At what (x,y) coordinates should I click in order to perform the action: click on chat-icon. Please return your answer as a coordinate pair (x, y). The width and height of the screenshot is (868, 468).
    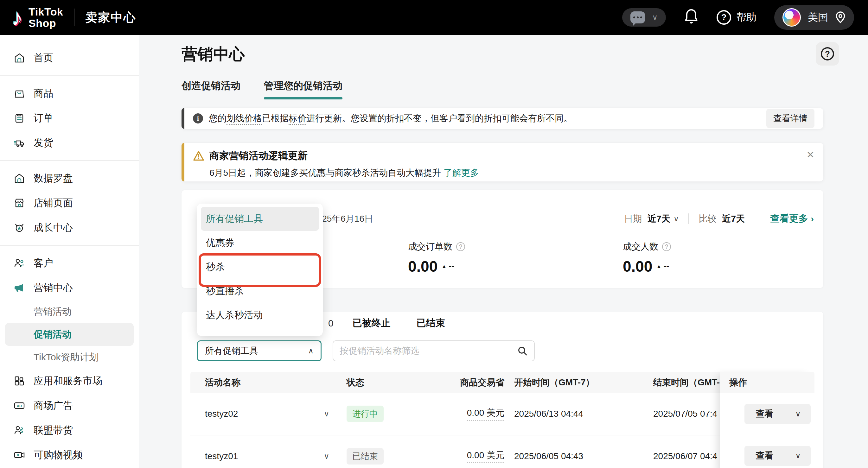
    Looking at the image, I should click on (638, 18).